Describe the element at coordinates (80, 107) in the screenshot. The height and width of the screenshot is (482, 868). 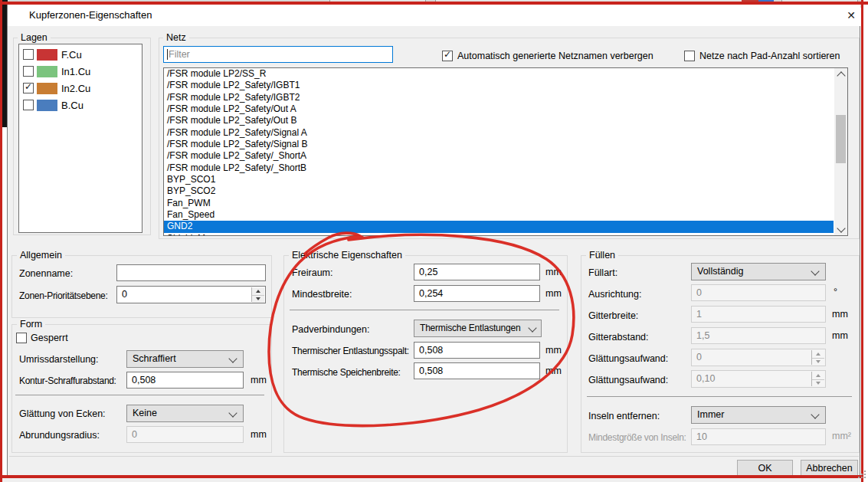
I see `layer-row-bcu: B.Cu` at that location.